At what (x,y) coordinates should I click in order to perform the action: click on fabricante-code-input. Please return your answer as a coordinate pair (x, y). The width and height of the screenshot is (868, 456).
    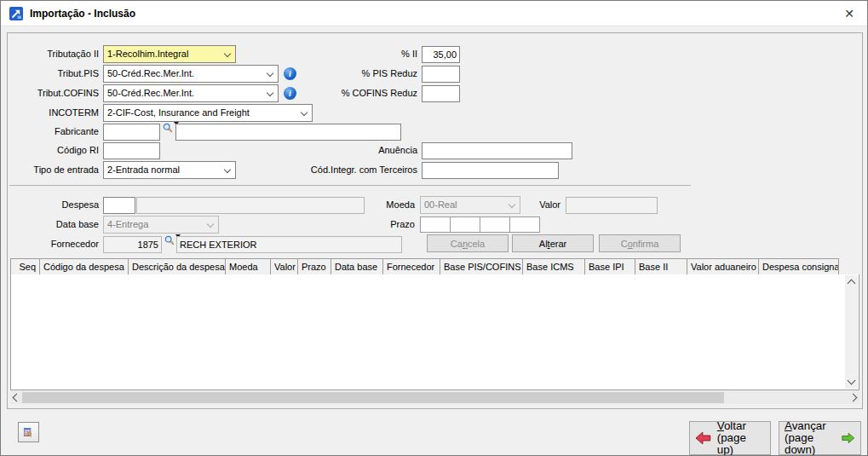
    Looking at the image, I should click on (131, 132).